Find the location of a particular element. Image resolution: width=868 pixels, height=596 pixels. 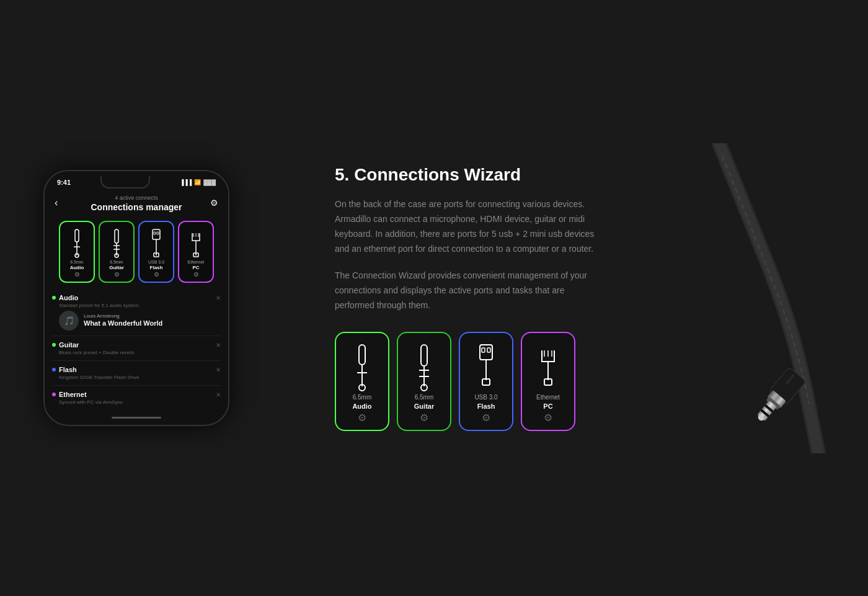

list-item-audio: Audio ✕ Standart preset for 5.1 audio sy… is located at coordinates (136, 313).